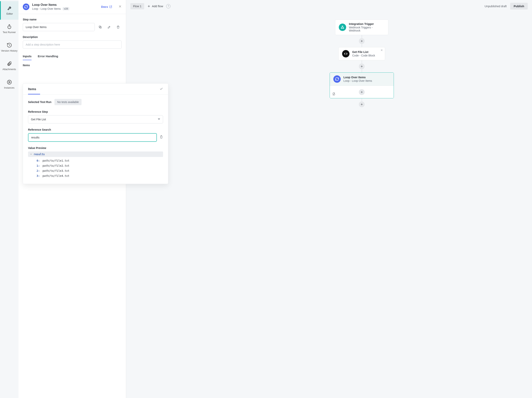  I want to click on node-subtitle: Webhook Triggers - Webhook, so click(367, 29).